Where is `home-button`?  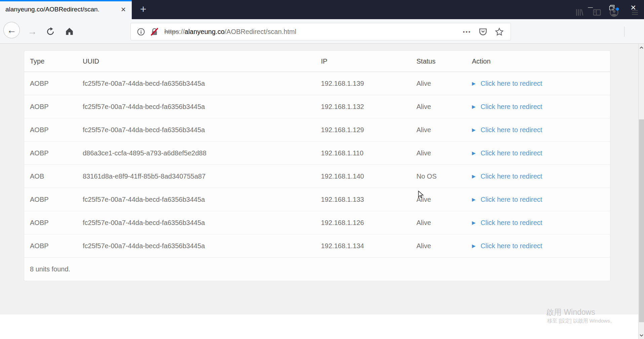 home-button is located at coordinates (69, 32).